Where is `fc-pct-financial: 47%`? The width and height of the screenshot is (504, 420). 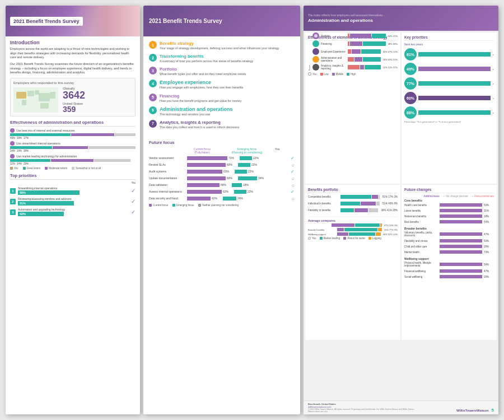 fc-pct-financial: 47% is located at coordinates (489, 271).